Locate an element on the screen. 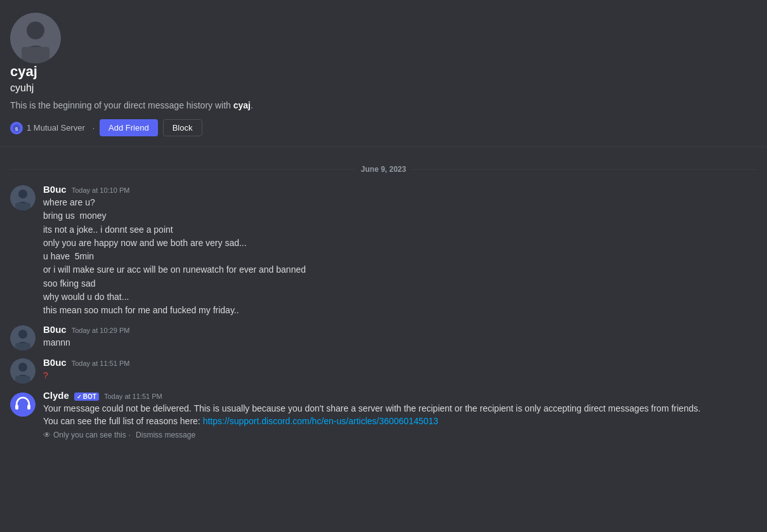 The image size is (767, 532). date-divider-line-right is located at coordinates (584, 170).